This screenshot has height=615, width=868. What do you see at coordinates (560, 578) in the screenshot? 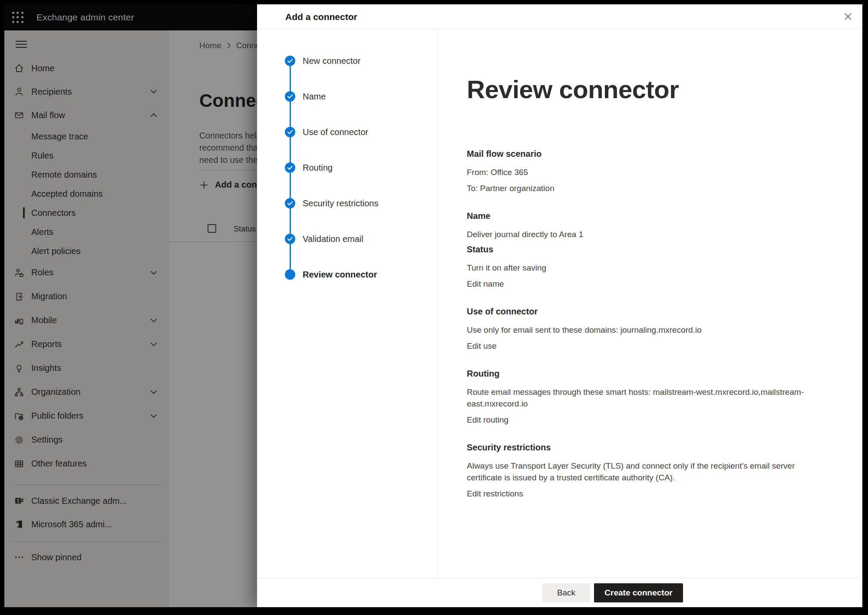
I see `footer-divider` at bounding box center [560, 578].